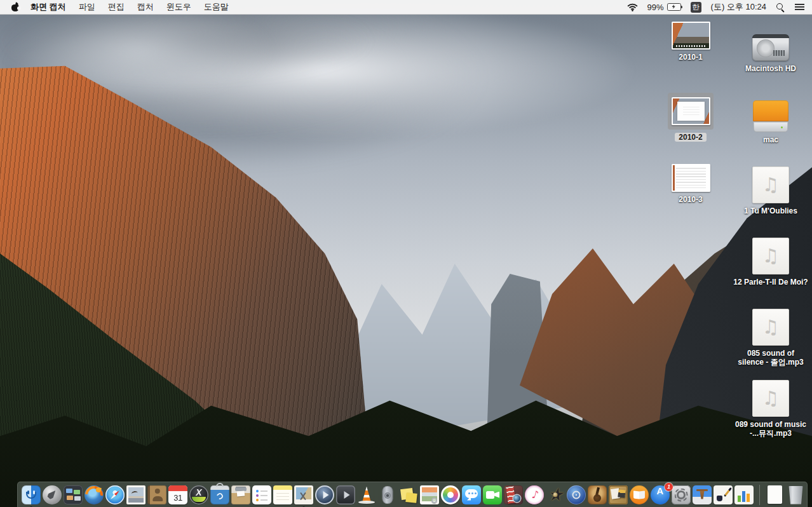 The image size is (812, 507). What do you see at coordinates (116, 7) in the screenshot?
I see `menu-edit: 편집` at bounding box center [116, 7].